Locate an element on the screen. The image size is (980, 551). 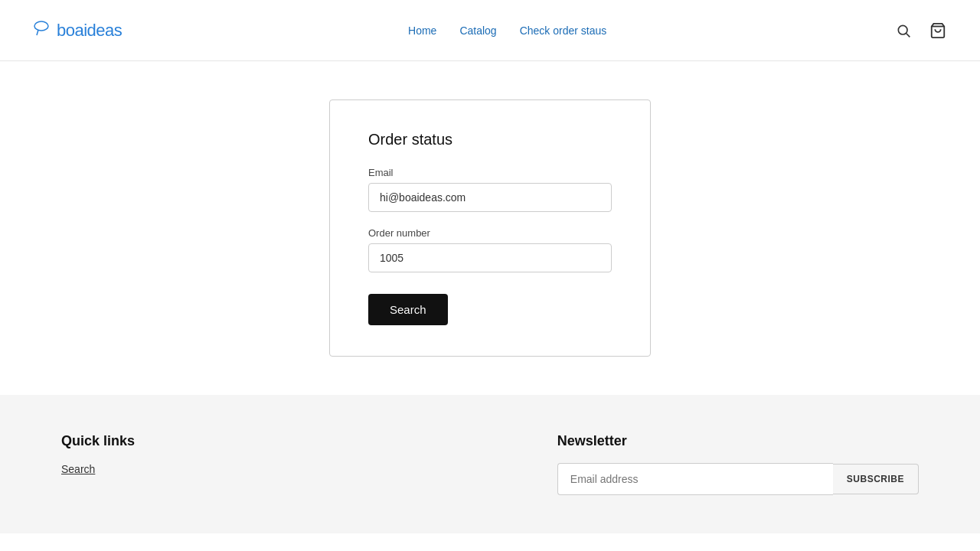
email-field is located at coordinates (490, 197).